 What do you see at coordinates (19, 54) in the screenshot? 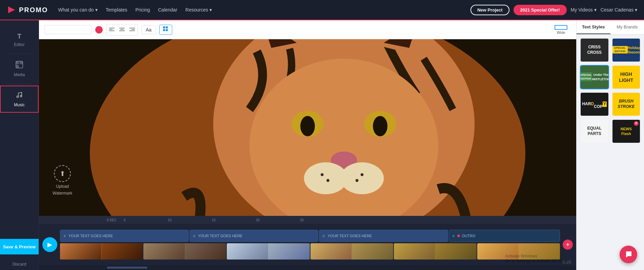
I see `sidebar-divider` at bounding box center [19, 54].